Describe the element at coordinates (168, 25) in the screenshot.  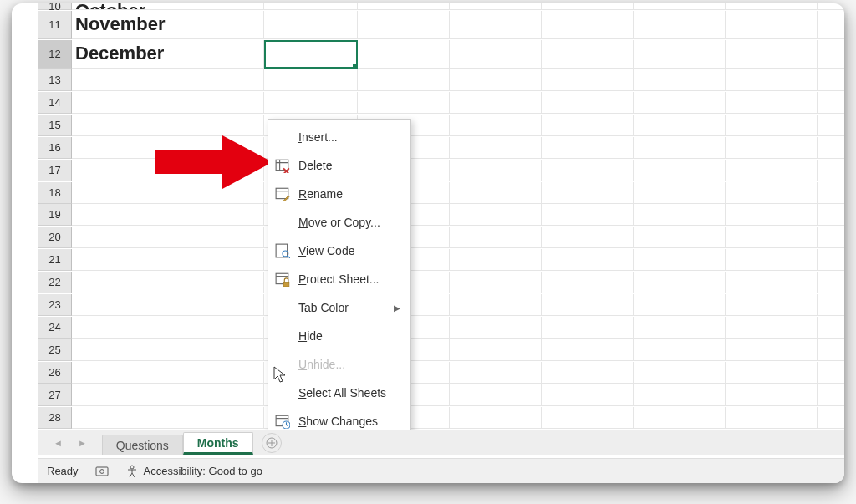
I see `cell: November` at that location.